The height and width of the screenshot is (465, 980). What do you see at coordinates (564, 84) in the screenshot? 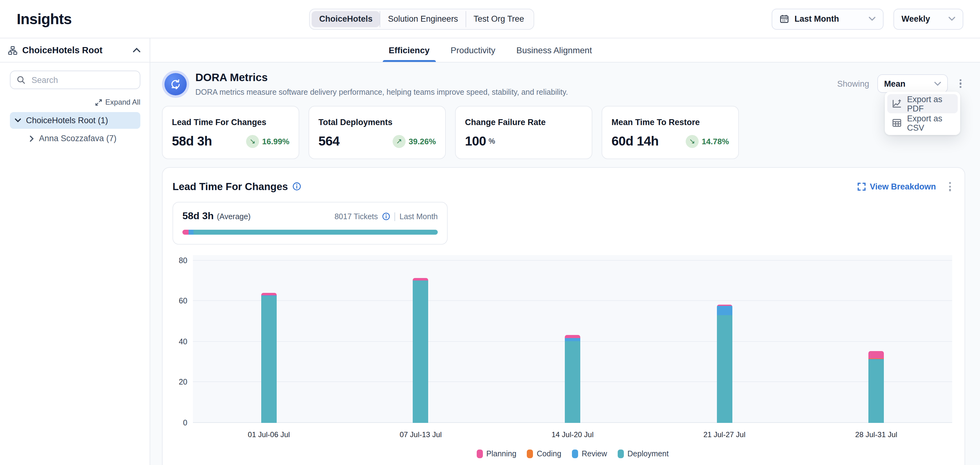
I see `dora-header: DORA Metrics DORA metrics measure softwa…` at bounding box center [564, 84].